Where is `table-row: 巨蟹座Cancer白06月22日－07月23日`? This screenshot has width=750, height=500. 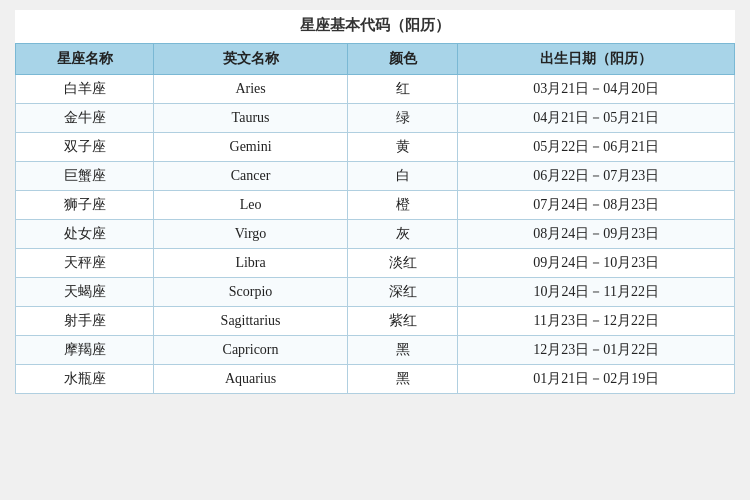
table-row: 巨蟹座Cancer白06月22日－07月23日 is located at coordinates (376, 176).